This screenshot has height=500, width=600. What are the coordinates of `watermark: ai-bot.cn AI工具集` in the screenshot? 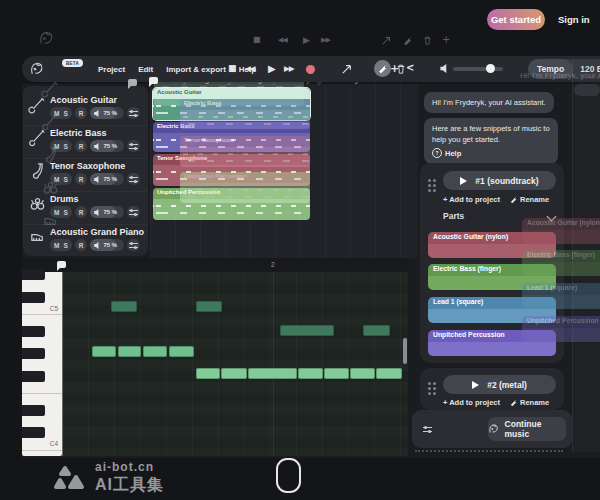 It's located at (108, 478).